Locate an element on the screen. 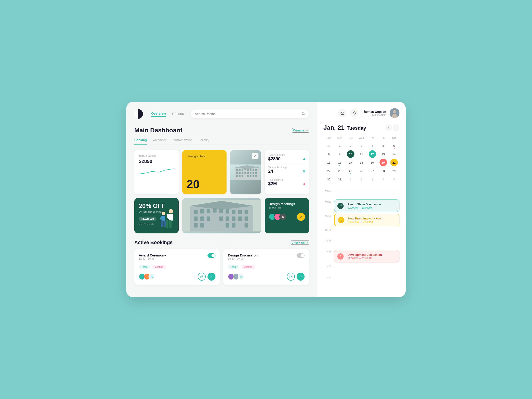 The height and width of the screenshot is (399, 532). cal-cell-9: 9 is located at coordinates (340, 154).